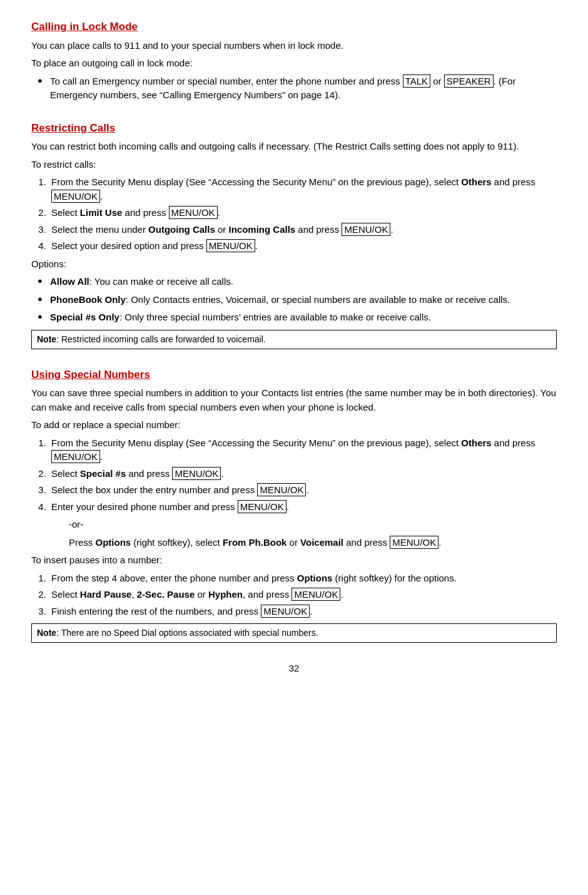 The image size is (588, 895). I want to click on s3s1-key1: MENU/OK, so click(76, 457).